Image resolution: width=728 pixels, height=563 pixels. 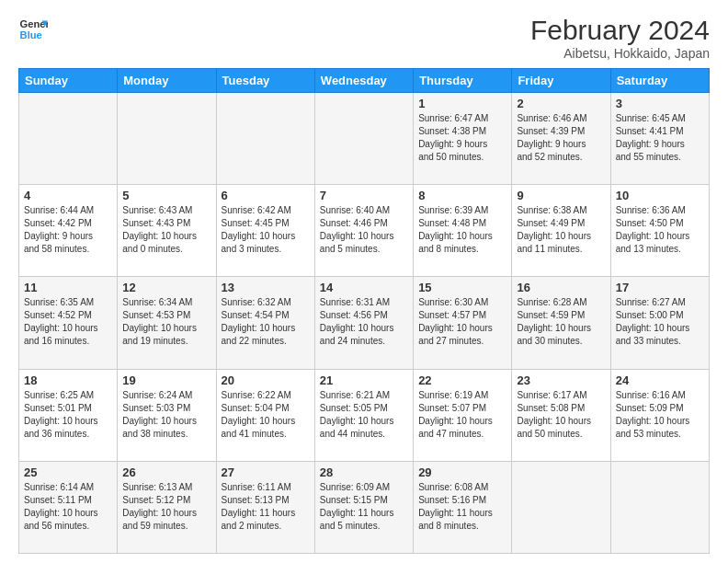 I want to click on day-number: 20, so click(x=266, y=381).